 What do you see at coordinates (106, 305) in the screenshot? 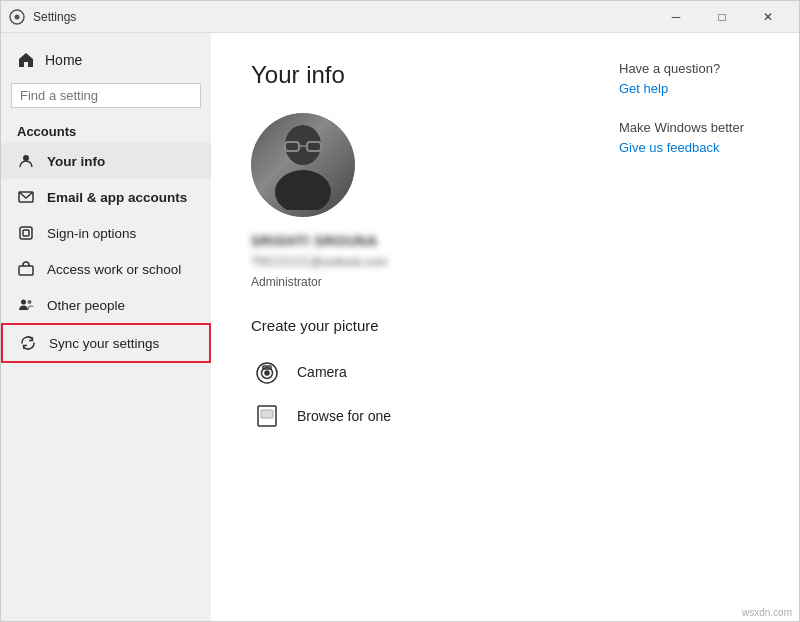
I see `sidebar-item-other-people: Other people` at bounding box center [106, 305].